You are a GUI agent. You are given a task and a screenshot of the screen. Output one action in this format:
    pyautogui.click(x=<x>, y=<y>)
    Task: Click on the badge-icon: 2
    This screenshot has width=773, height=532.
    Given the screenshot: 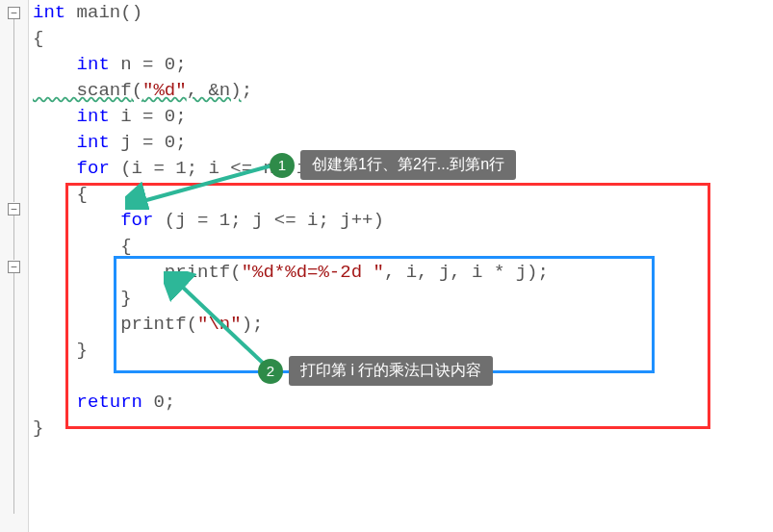 What is the action you would take?
    pyautogui.click(x=271, y=371)
    